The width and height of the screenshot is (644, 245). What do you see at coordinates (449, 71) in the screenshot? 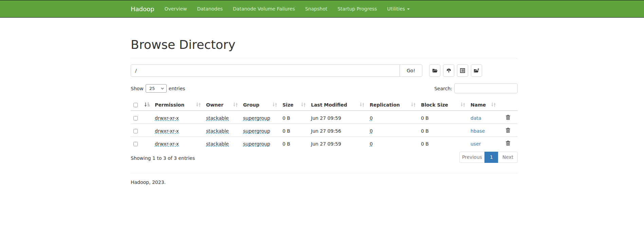
I see `upload-icon` at bounding box center [449, 71].